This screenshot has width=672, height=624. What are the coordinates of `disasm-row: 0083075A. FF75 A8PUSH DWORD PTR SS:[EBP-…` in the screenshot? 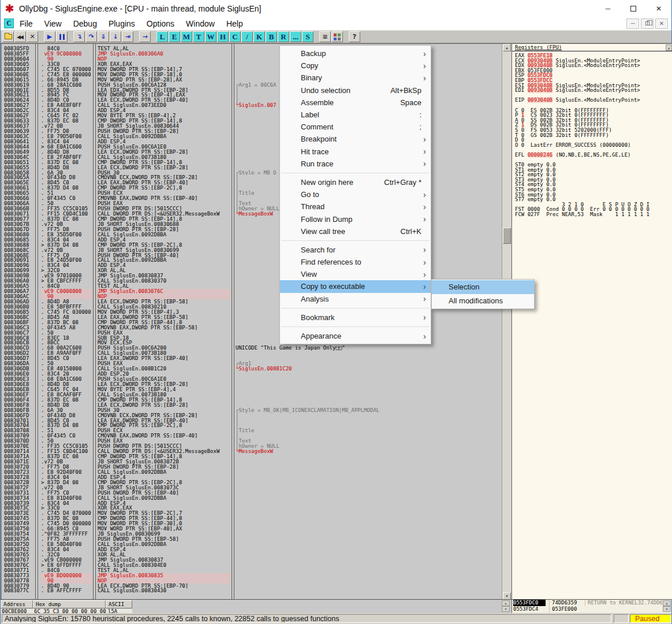 It's located at (252, 540).